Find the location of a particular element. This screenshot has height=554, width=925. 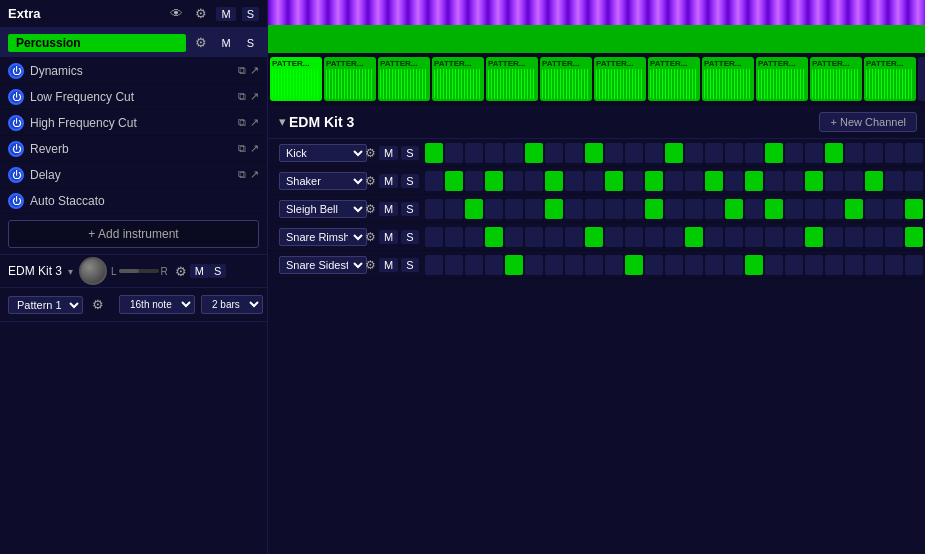

percussion-label: Percussion is located at coordinates (97, 43).